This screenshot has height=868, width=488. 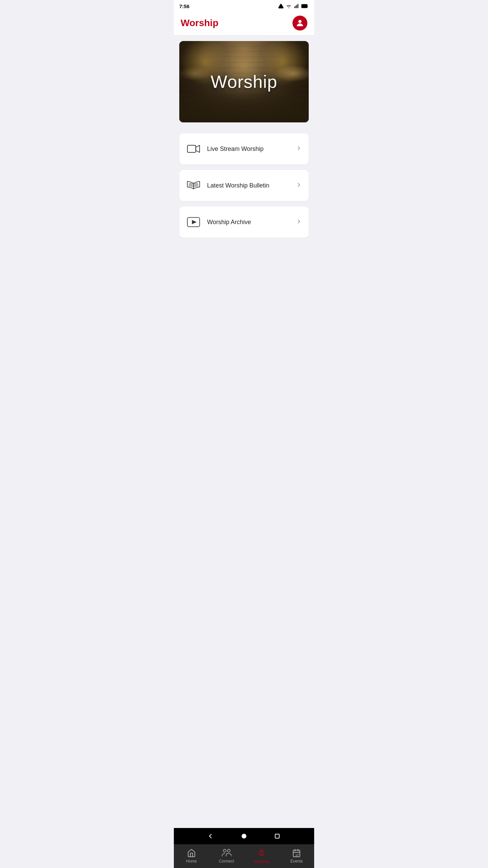 What do you see at coordinates (305, 6) in the screenshot?
I see `battery-icon` at bounding box center [305, 6].